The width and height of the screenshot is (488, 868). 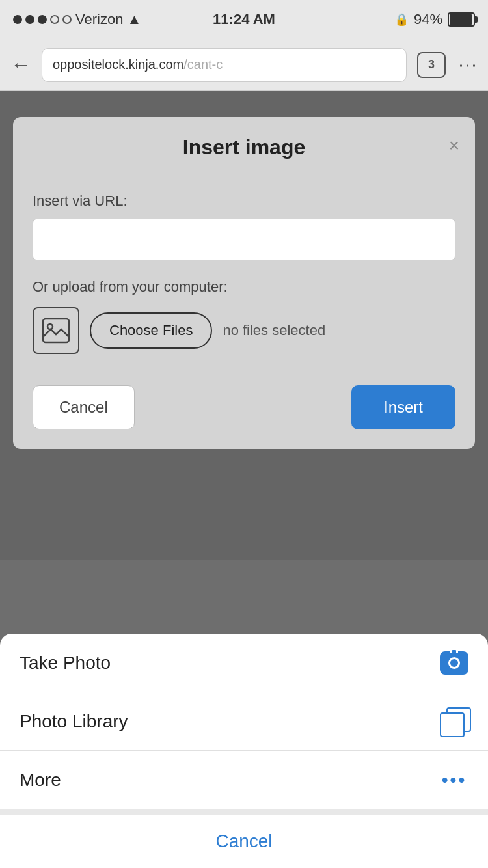 I want to click on camera-icon, so click(x=454, y=663).